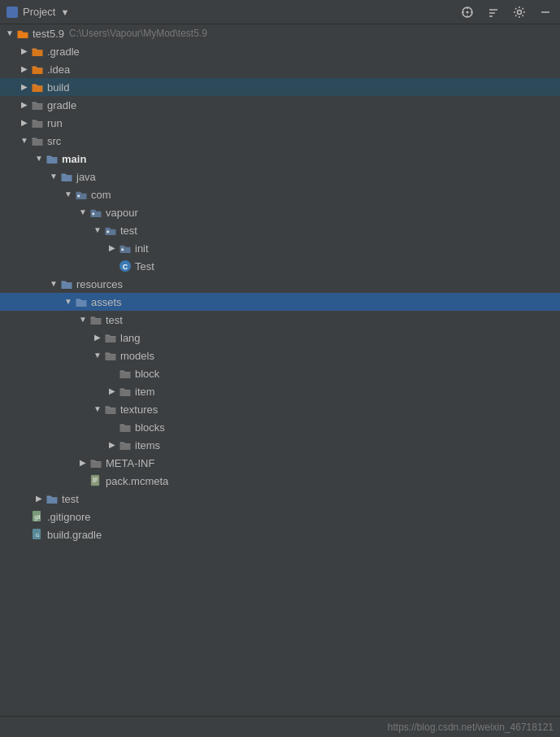 The height and width of the screenshot is (737, 560). What do you see at coordinates (68, 517) in the screenshot?
I see `tree-label-gitignore: .gitignore` at bounding box center [68, 517].